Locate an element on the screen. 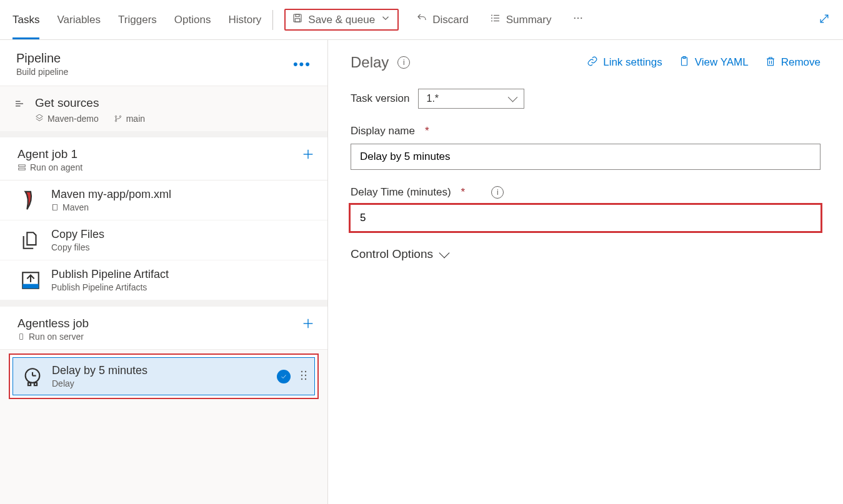 The width and height of the screenshot is (843, 504). delay-time-label: Delay Time (minutes)* i is located at coordinates (586, 192).